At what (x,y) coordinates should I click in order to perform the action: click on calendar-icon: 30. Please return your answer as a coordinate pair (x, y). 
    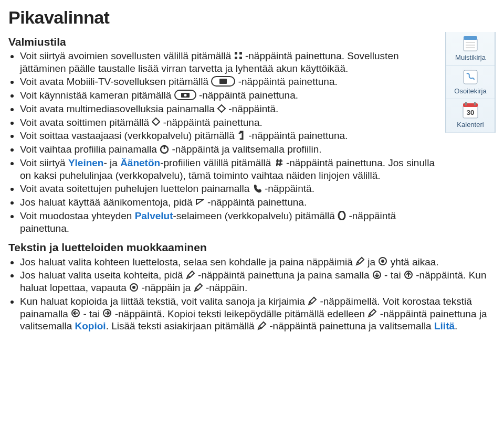
    Looking at the image, I should click on (470, 111).